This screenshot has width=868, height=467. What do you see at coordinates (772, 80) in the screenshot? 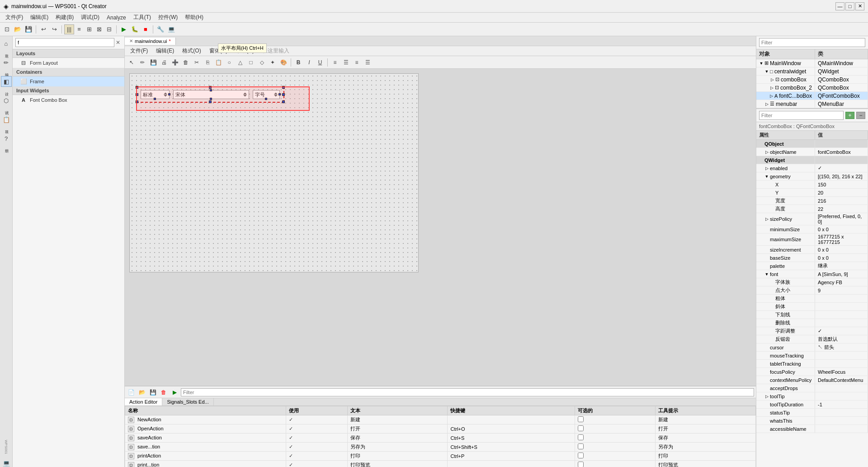
I see `expand-2: ▷` at bounding box center [772, 80].